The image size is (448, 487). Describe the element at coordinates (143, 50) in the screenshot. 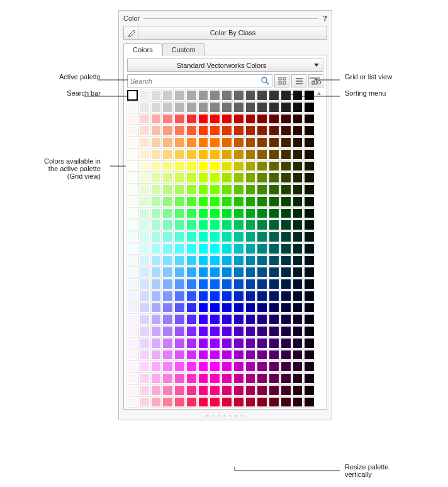

I see `tab-colors: Colors` at that location.